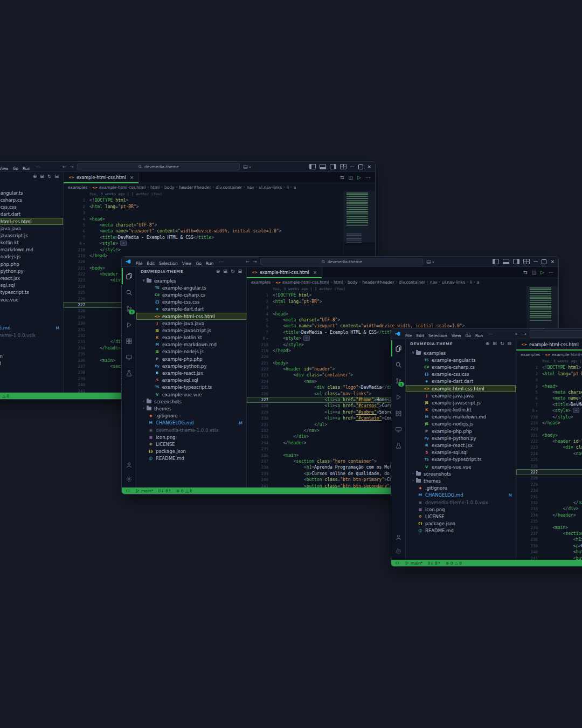 This screenshot has width=582, height=728. I want to click on code-line-228: 228 <li><a href="#cursos">Cursos</a></li…, so click(549, 478).